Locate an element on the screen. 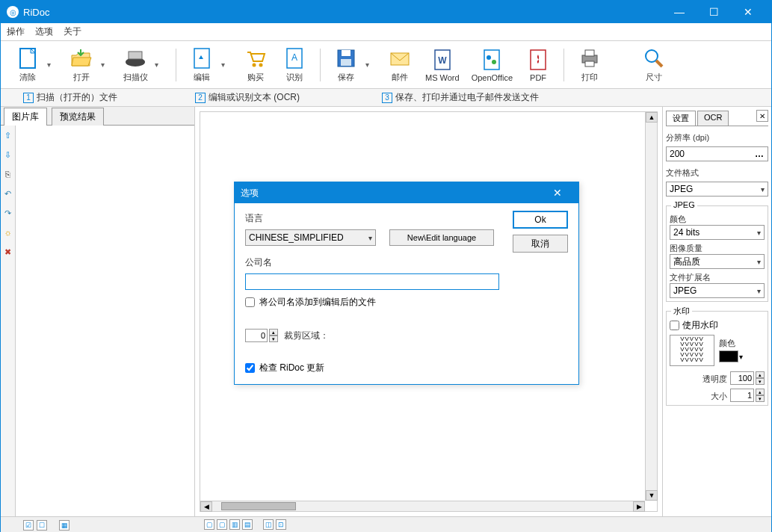 This screenshot has width=772, height=532. maximize-button: ☐ is located at coordinates (714, 12).